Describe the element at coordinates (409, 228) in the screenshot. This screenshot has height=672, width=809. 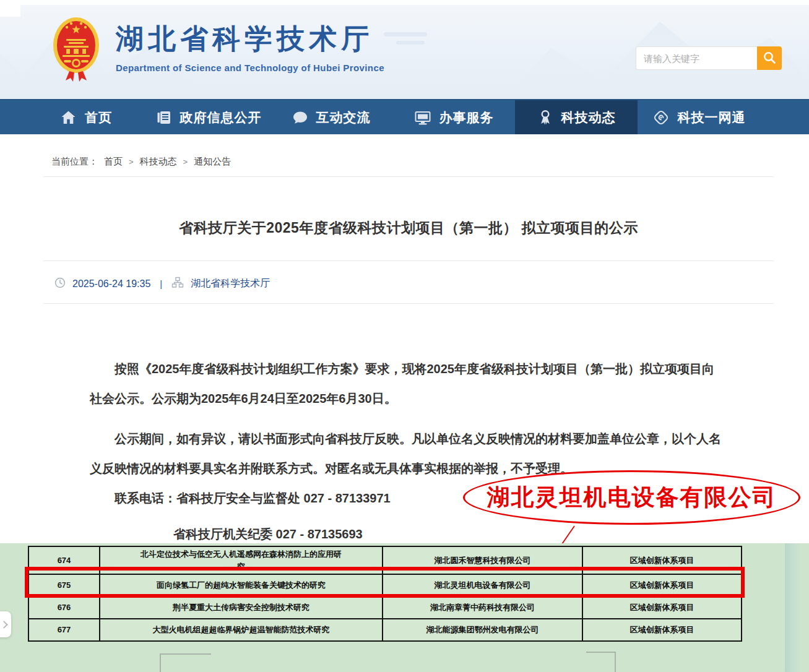
I see `article-title: 省科技厅关于2025年度省级科技计划项目（第一批） 拟立项项目的公示` at that location.